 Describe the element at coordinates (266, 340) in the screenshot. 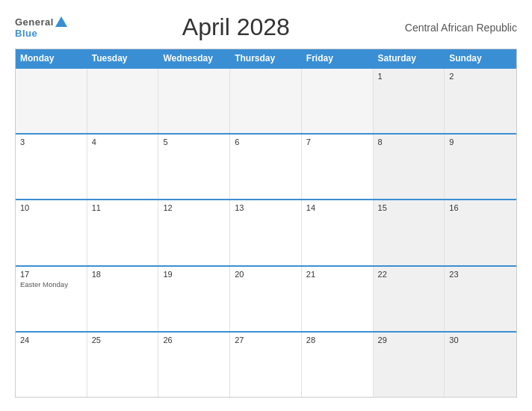

I see `day-number: 27` at that location.